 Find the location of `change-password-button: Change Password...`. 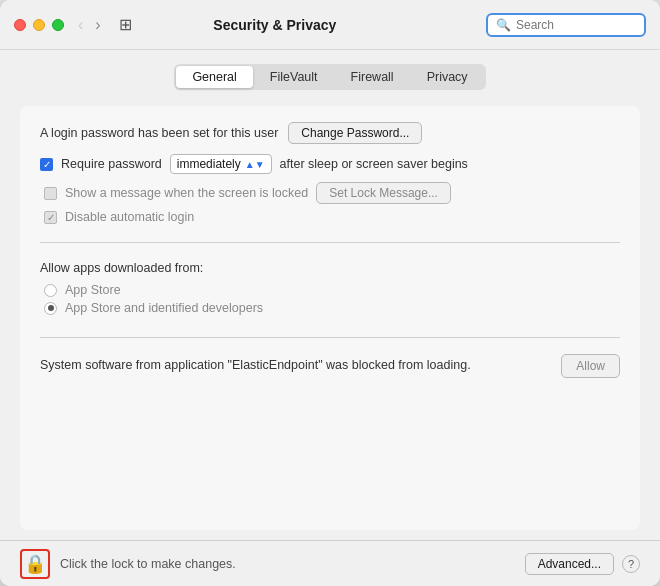

change-password-button: Change Password... is located at coordinates (355, 133).